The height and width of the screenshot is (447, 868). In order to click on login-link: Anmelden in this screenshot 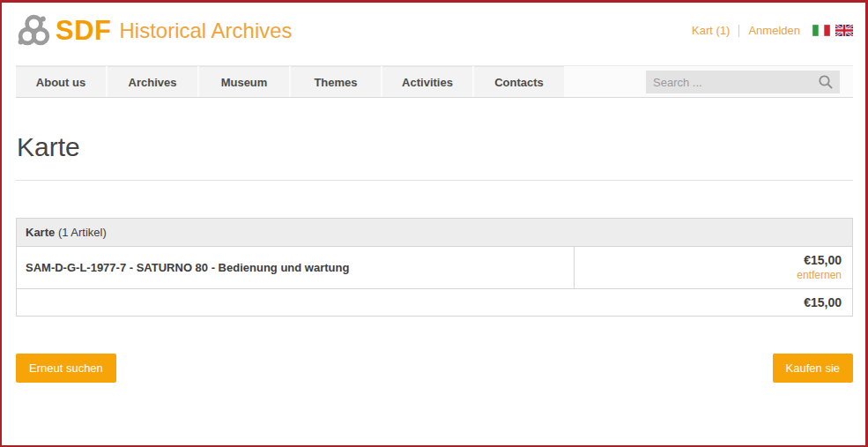, I will do `click(774, 30)`.